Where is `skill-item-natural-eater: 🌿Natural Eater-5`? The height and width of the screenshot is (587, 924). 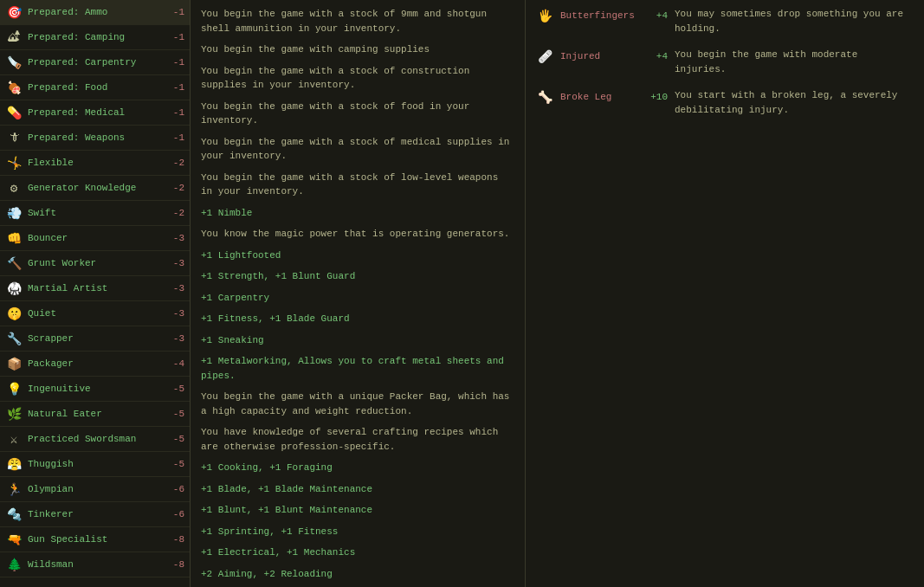
skill-item-natural-eater: 🌿Natural Eater-5 is located at coordinates (95, 414).